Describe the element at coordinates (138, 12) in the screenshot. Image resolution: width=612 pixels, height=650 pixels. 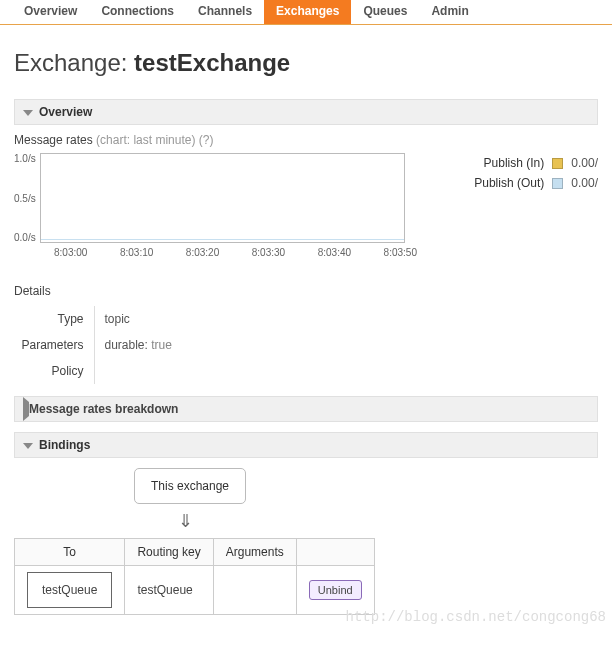
I see `tab-connections: Connections` at that location.